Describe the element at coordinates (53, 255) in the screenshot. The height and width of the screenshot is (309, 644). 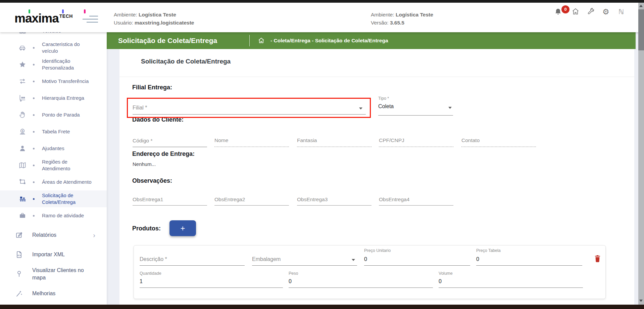
I see `sidebar-group-importar-xml: Importar XML` at that location.